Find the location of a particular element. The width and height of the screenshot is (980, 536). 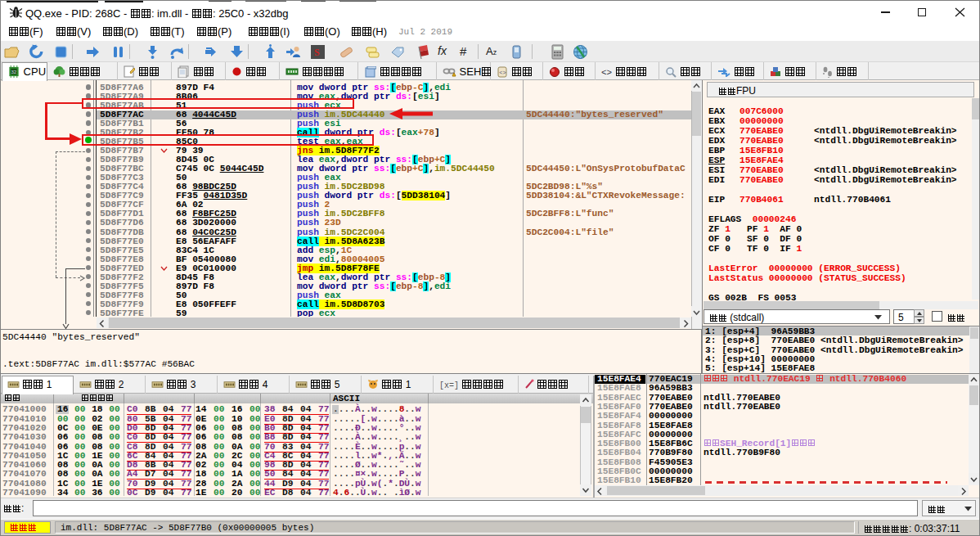

svg-text: 32 is located at coordinates (13, 72).